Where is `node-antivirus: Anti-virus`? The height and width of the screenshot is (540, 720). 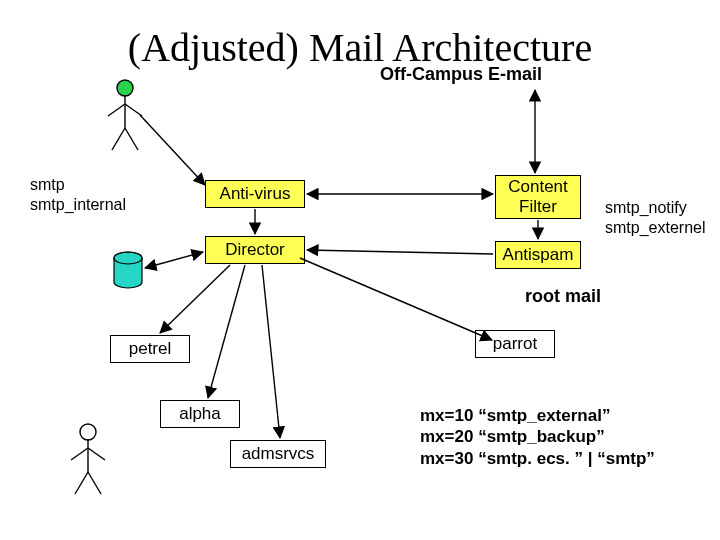
node-antivirus: Anti-virus is located at coordinates (255, 194).